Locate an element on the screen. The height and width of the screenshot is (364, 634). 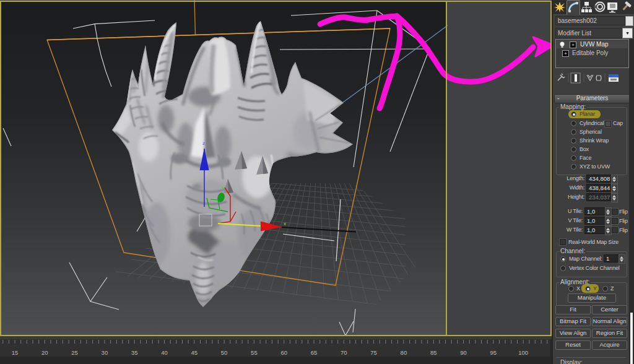
svg-text: 15 is located at coordinates (15, 353).